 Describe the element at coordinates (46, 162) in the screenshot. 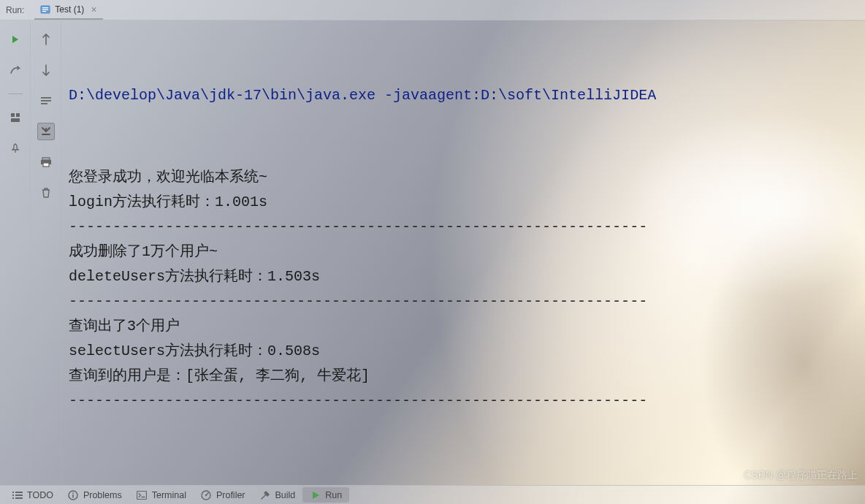

I see `print-button` at that location.